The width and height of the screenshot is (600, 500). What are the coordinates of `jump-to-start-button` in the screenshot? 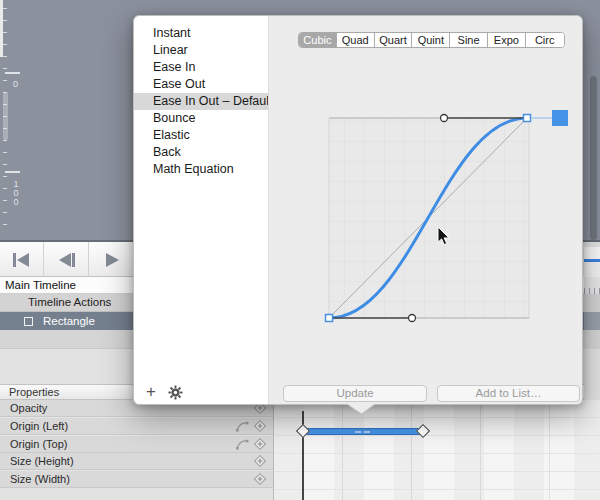 It's located at (22, 260).